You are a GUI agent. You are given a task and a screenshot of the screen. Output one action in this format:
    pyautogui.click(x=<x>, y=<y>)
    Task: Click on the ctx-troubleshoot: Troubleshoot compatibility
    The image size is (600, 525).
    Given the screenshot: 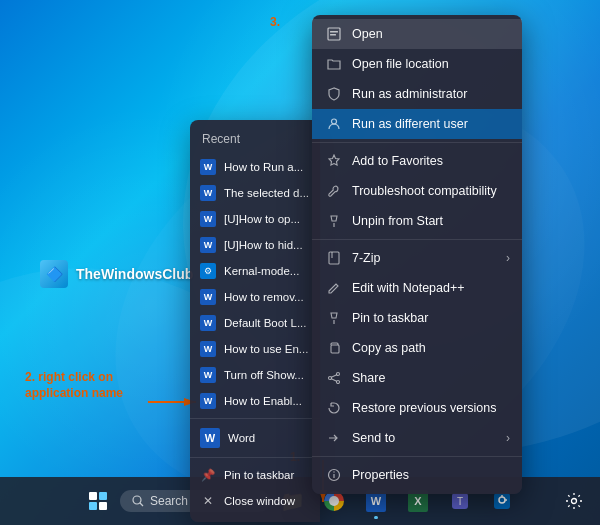 What is the action you would take?
    pyautogui.click(x=417, y=191)
    